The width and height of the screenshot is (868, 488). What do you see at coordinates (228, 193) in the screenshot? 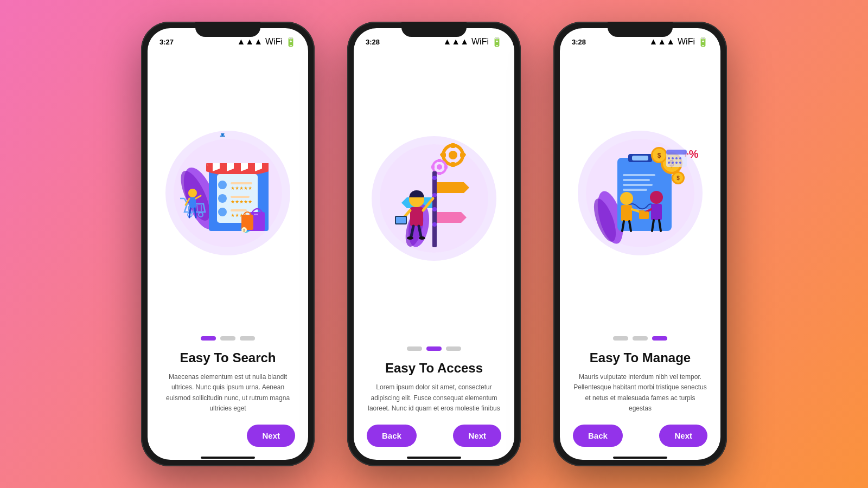
I see `phone-1-illustration-circle: 👤 ★★★★★ ★★★★★ ★★★★` at bounding box center [228, 193].